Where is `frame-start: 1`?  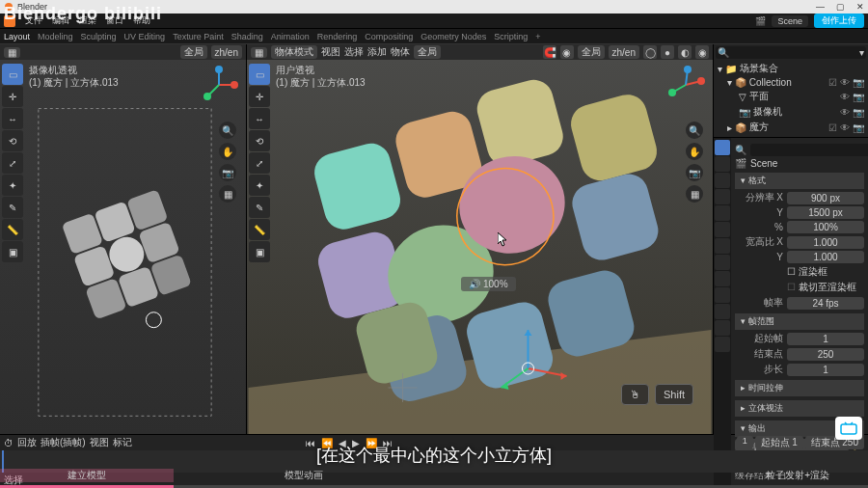
frame-start: 1 is located at coordinates (826, 339).